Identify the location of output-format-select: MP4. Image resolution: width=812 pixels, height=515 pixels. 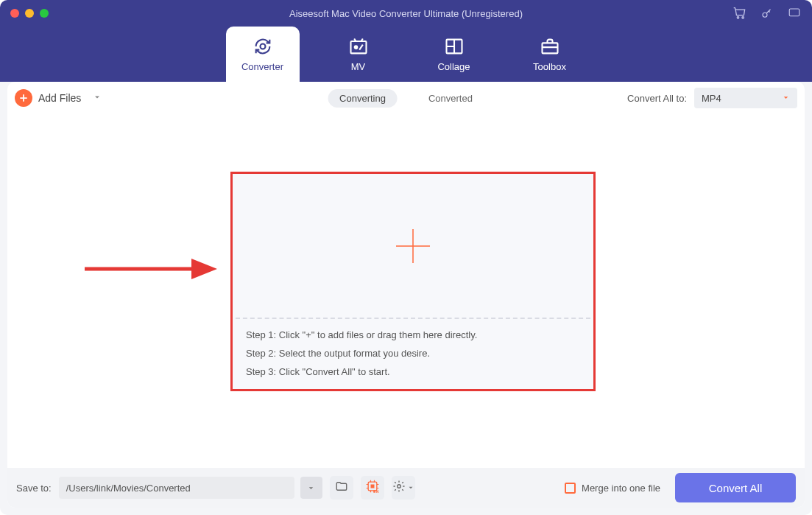
(746, 98).